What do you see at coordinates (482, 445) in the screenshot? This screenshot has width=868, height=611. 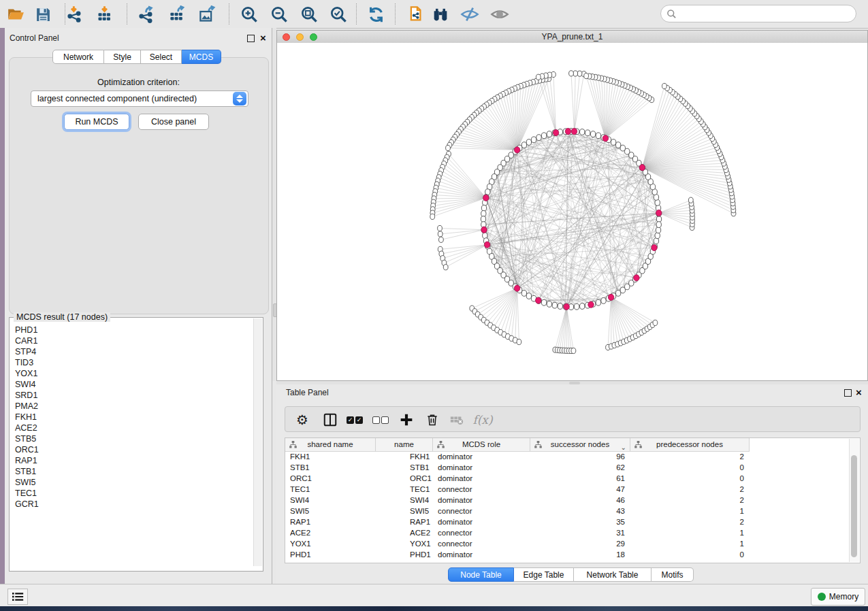 I see `column-header-mcds-role: MCDS role` at bounding box center [482, 445].